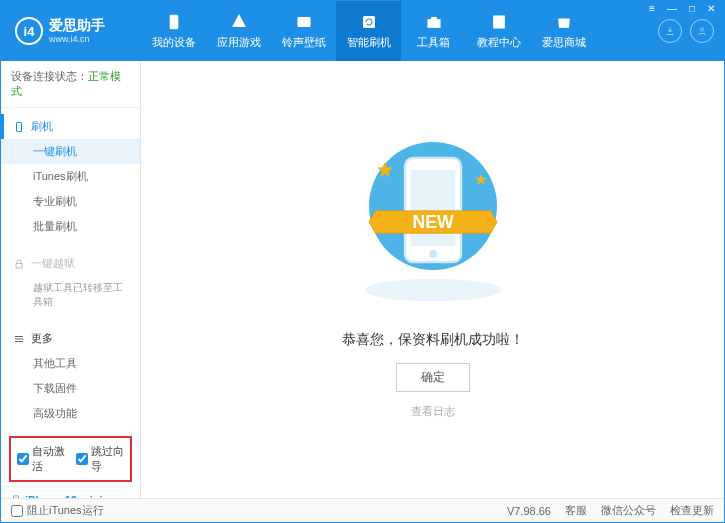 This screenshot has width=725, height=523. I want to click on maximize-icon: □, so click(692, 8).